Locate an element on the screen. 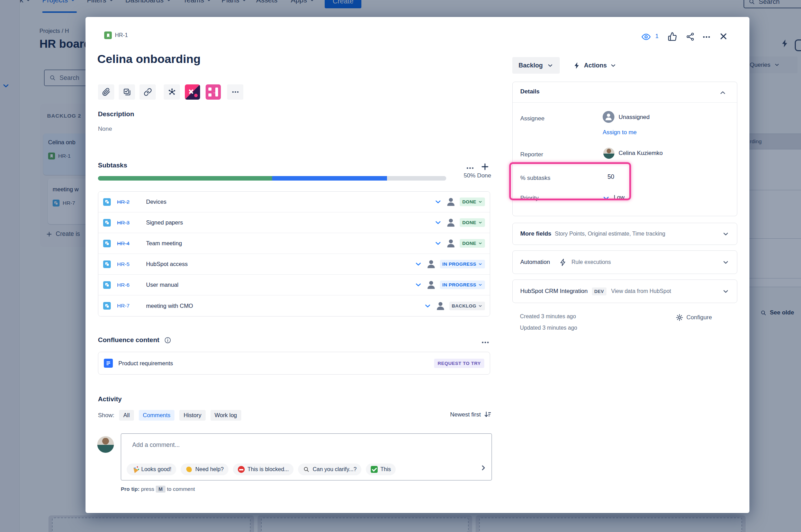 The width and height of the screenshot is (801, 532). subtask-key-link: HR-5 is located at coordinates (126, 264).